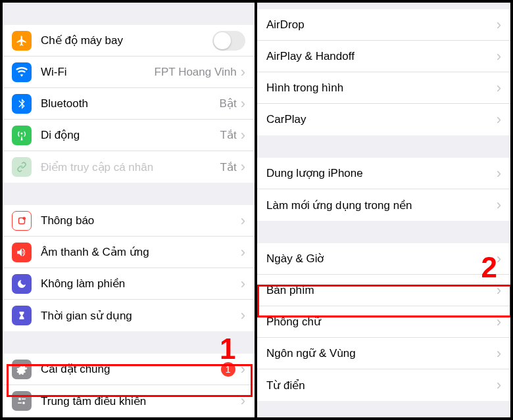  I want to click on gear-icon, so click(22, 369).